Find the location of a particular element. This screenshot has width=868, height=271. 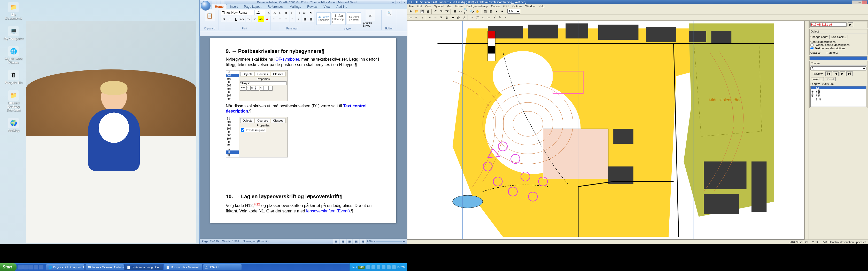

preview-button: Preview is located at coordinates (817, 74).